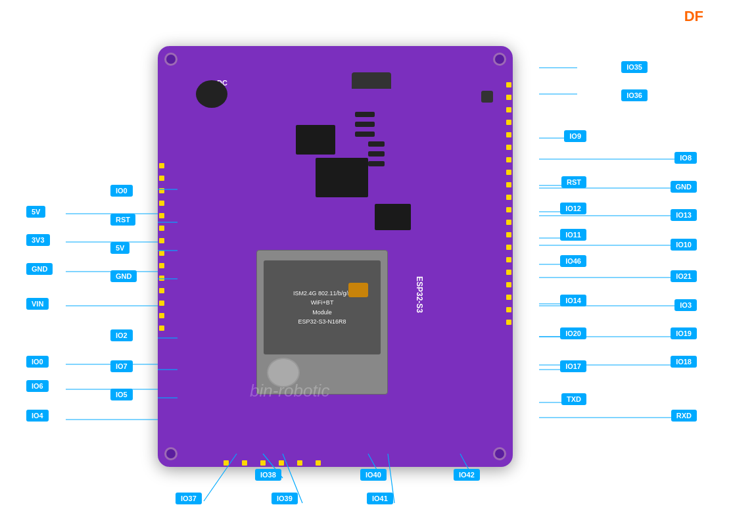 This screenshot has height=532, width=756. I want to click on label-IO6: IO6, so click(37, 386).